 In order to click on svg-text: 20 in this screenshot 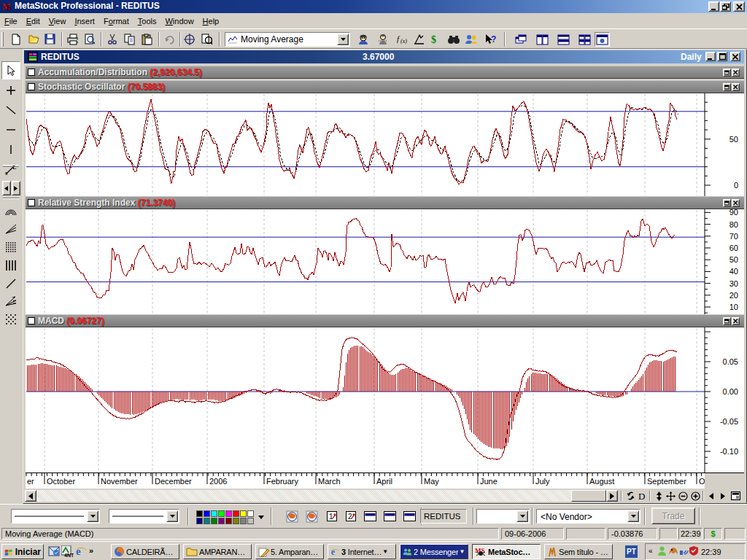, I will do `click(734, 295)`.